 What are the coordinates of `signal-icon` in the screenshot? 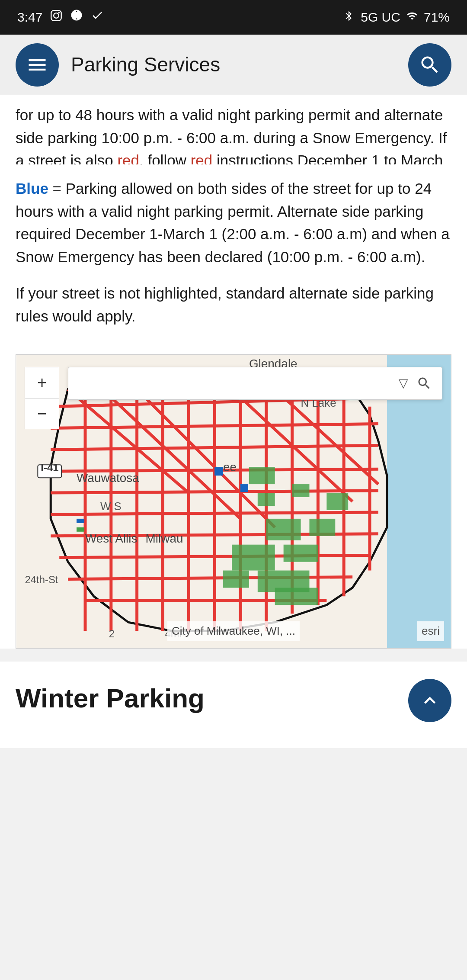 It's located at (412, 17).